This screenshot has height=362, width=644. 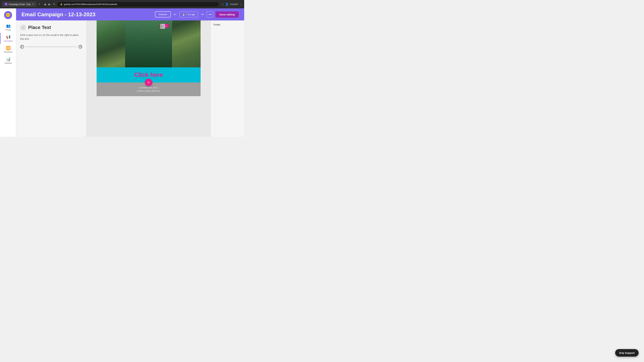 What do you see at coordinates (197, 14) in the screenshot?
I see `header-actions: Preview ↩ 💾 < 1m ago ↪ ••• Done editing` at bounding box center [197, 14].